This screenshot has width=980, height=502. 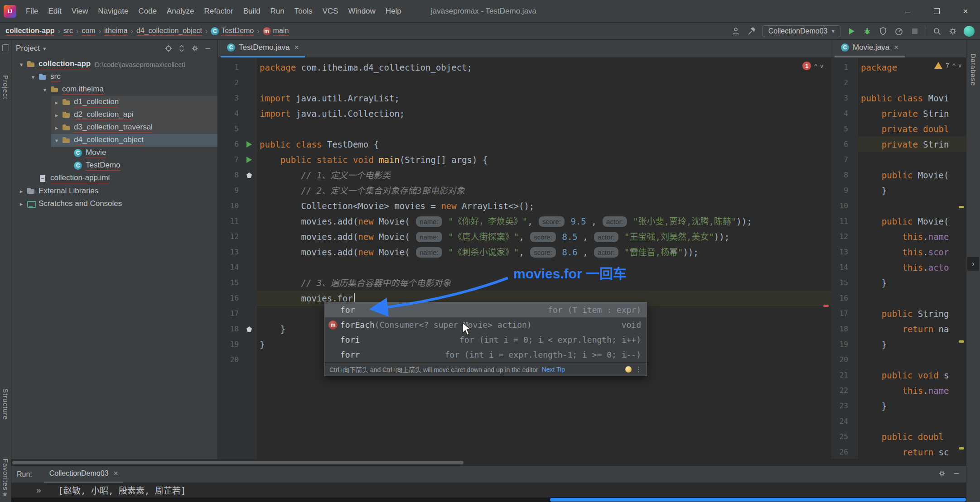 What do you see at coordinates (899, 144) in the screenshot?
I see `code-line-6: 6 private Strin` at bounding box center [899, 144].